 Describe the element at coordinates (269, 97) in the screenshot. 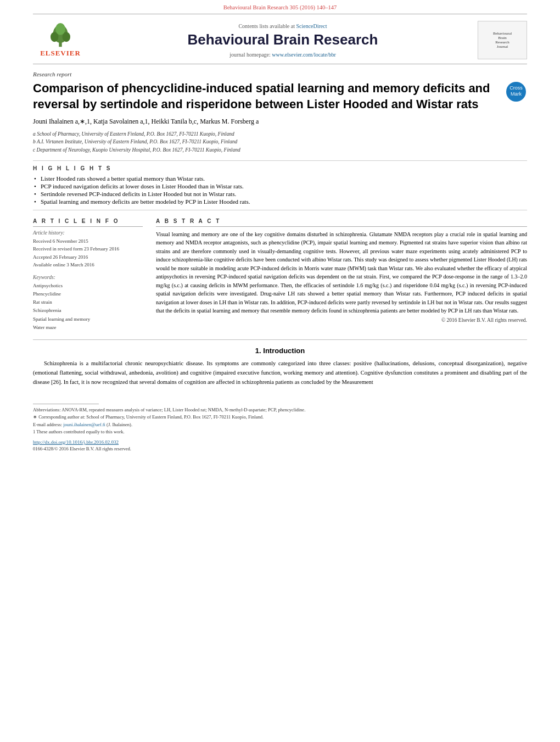

I see `article-title: Comparison of phencyclidine-induced spat…` at that location.